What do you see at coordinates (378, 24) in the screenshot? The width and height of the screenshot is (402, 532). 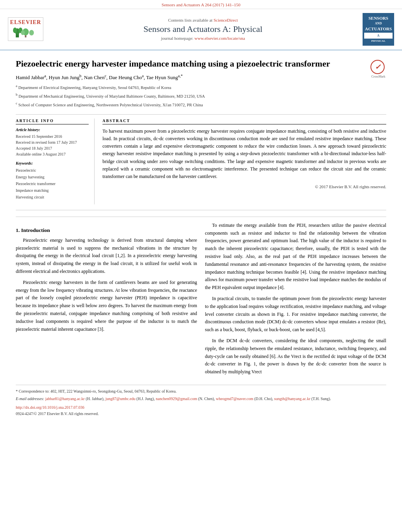 I see `logo-and: and` at bounding box center [378, 24].